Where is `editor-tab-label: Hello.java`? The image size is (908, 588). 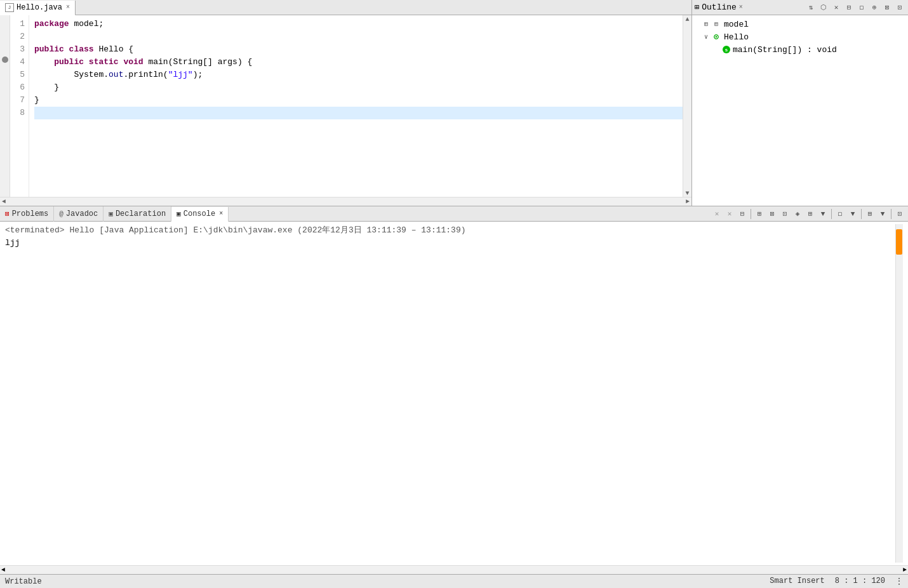 editor-tab-label: Hello.java is located at coordinates (39, 8).